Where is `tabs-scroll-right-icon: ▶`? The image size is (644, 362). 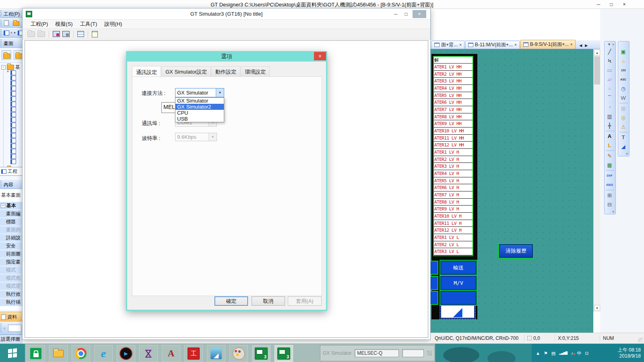
tabs-scroll-right-icon: ▶ is located at coordinates (586, 45).